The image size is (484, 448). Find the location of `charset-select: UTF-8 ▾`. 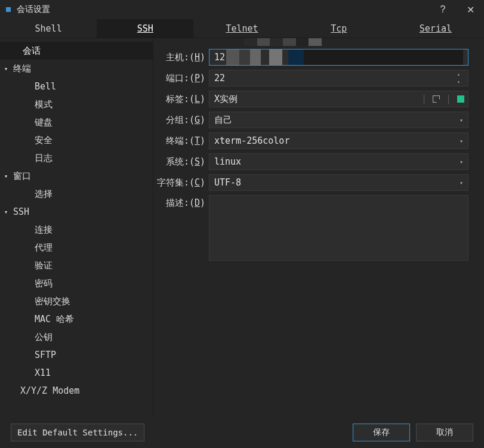

charset-select: UTF-8 ▾ is located at coordinates (339, 183).